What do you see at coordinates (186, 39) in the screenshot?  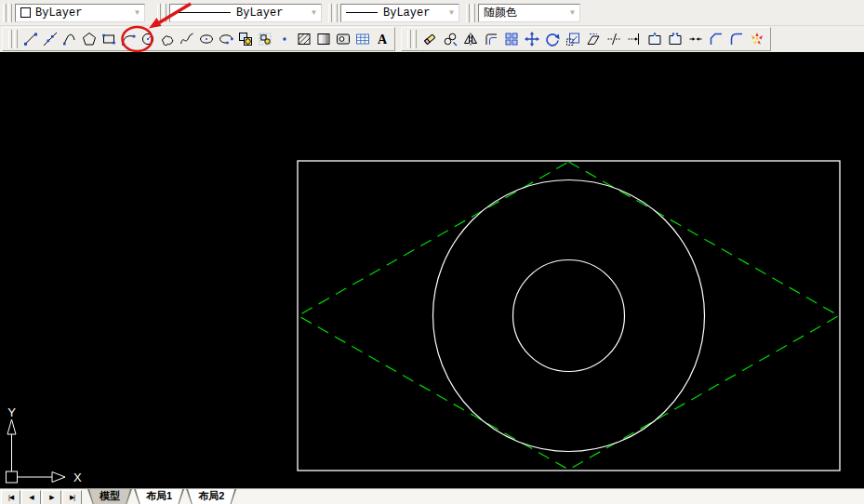 I see `spline-tool-button` at bounding box center [186, 39].